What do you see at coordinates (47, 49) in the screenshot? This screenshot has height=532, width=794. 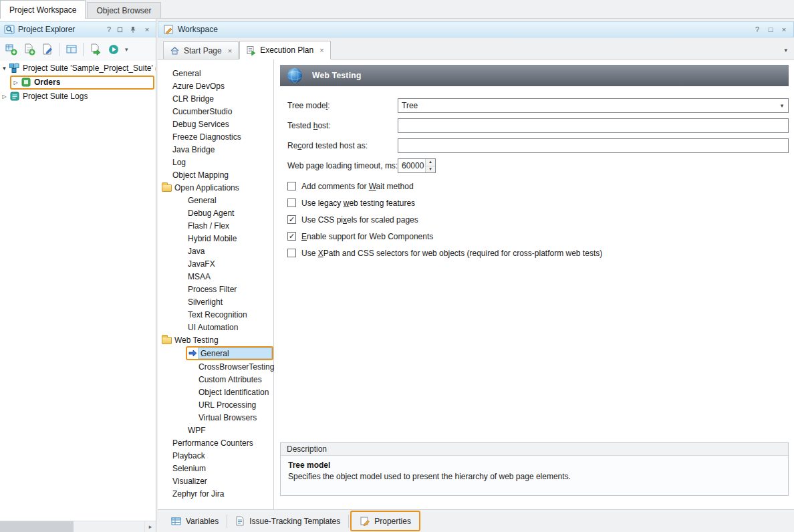 I see `edit-project-icon` at bounding box center [47, 49].